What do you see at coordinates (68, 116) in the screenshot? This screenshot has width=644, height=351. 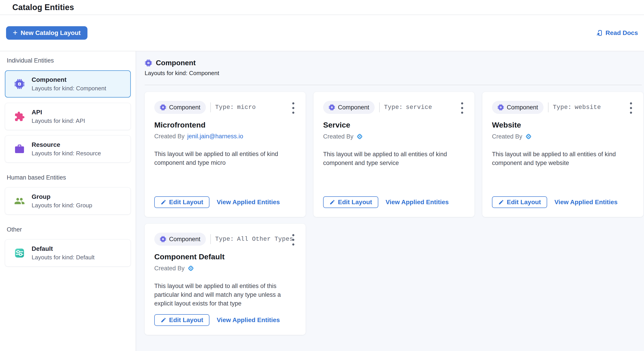 I see `sidebar-item-api: API Layouts for kind: API` at bounding box center [68, 116].